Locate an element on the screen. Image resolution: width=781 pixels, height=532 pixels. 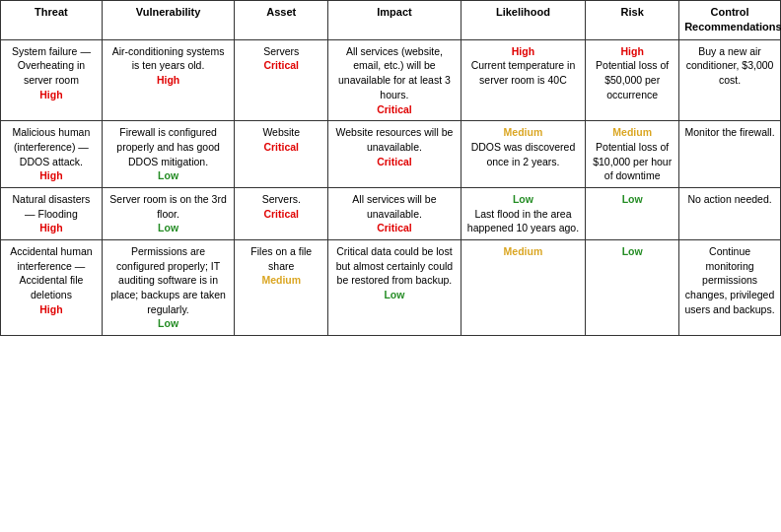
table-cell: HighCurrent temperature in server room i… is located at coordinates (523, 80).